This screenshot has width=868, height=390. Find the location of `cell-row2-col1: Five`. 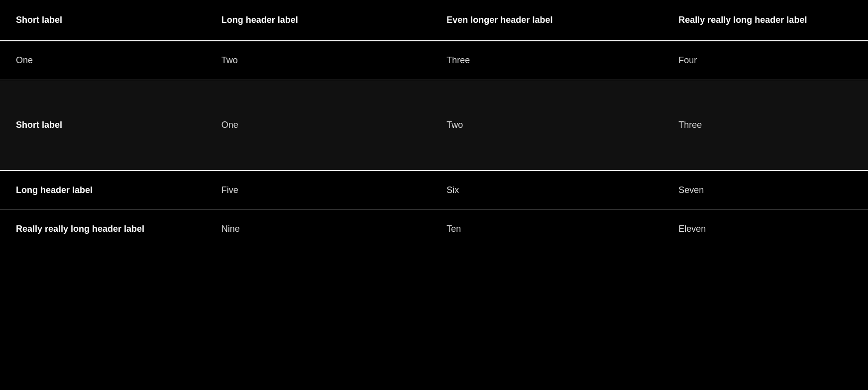

cell-row2-col1: Five is located at coordinates (319, 190).